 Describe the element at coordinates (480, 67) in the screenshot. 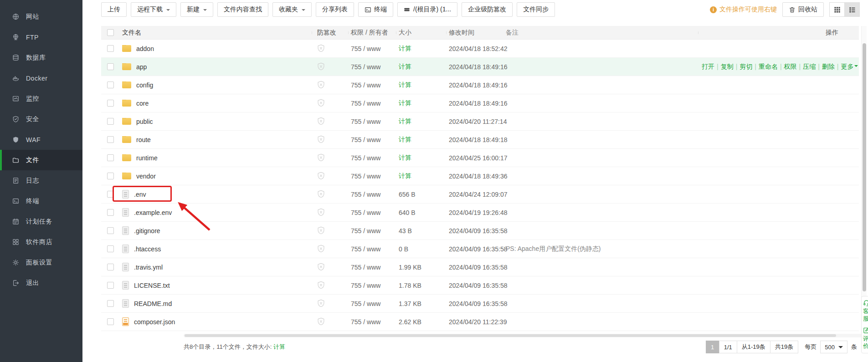

I see `table-row: app755 / www计算2024/04/18 18:49:16打开|复制|剪…` at that location.